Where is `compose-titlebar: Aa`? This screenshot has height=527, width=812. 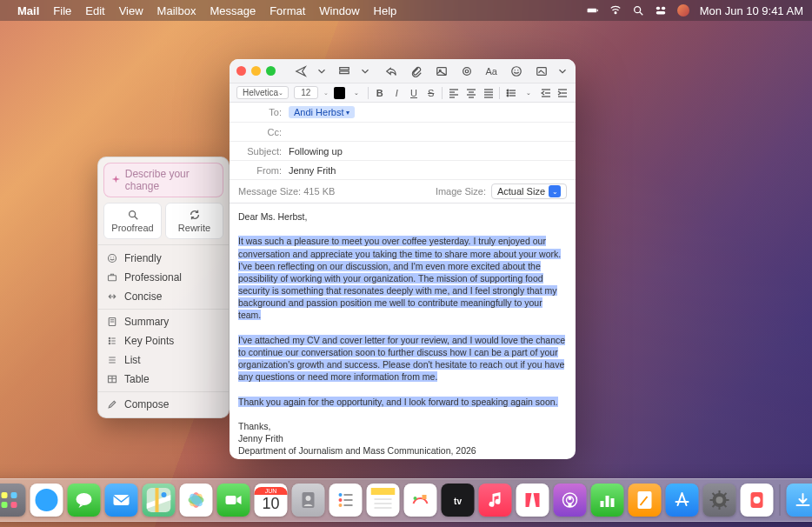
compose-titlebar: Aa is located at coordinates (403, 71).